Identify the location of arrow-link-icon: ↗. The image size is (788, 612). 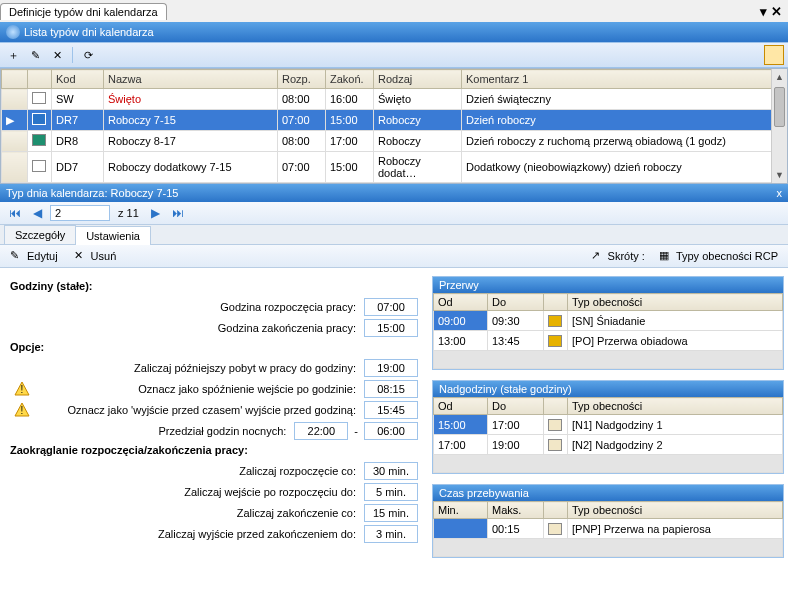
(598, 256).